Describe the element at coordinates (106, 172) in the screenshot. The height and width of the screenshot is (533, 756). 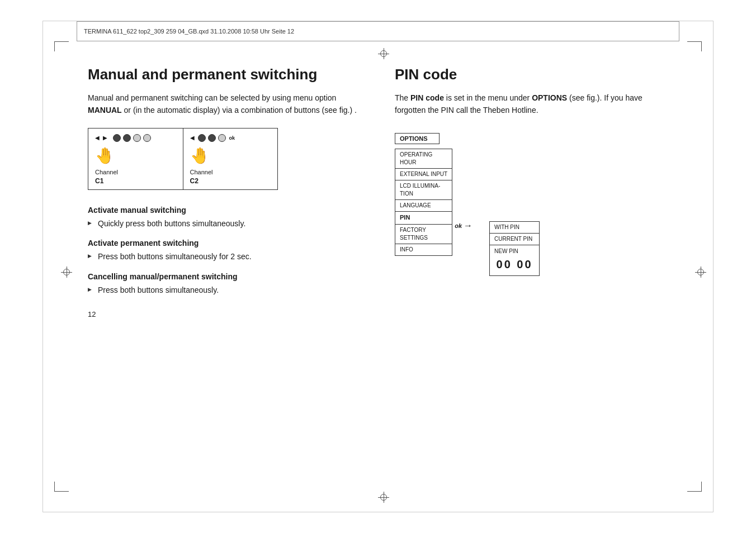
I see `c1-label-text: Channel` at that location.